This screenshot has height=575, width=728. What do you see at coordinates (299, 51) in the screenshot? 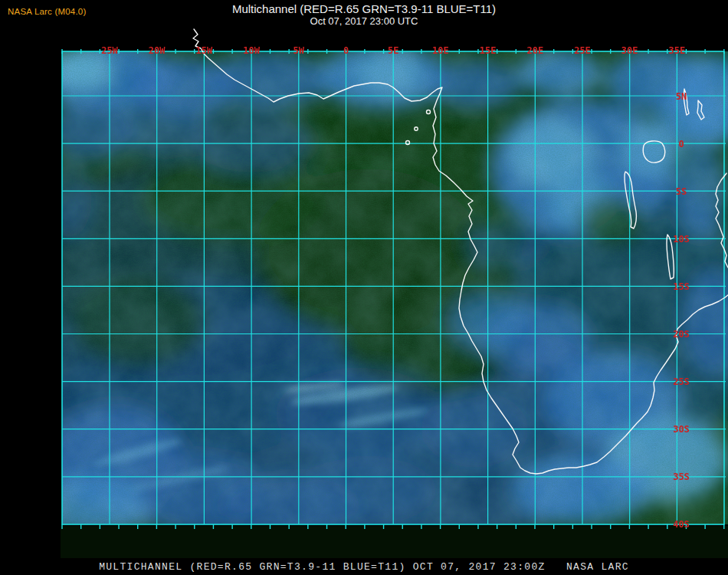
I see `longitude-label: 5W` at bounding box center [299, 51].